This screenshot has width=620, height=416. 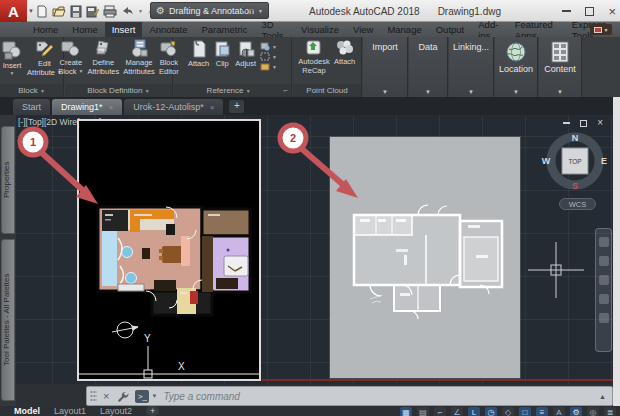 What do you see at coordinates (118, 90) in the screenshot?
I see `panel-title-block-definition: Block Definition ▼` at bounding box center [118, 90].